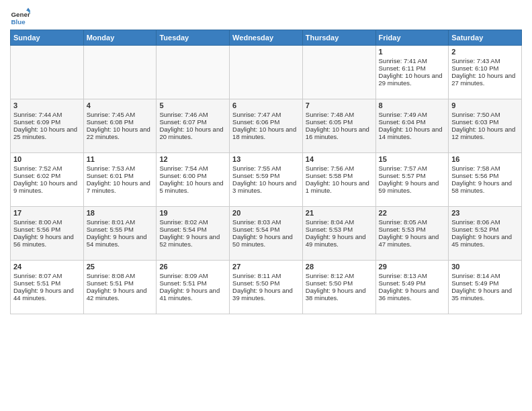 This screenshot has height=411, width=532. What do you see at coordinates (21, 15) in the screenshot?
I see `svg-text: General` at bounding box center [21, 15].